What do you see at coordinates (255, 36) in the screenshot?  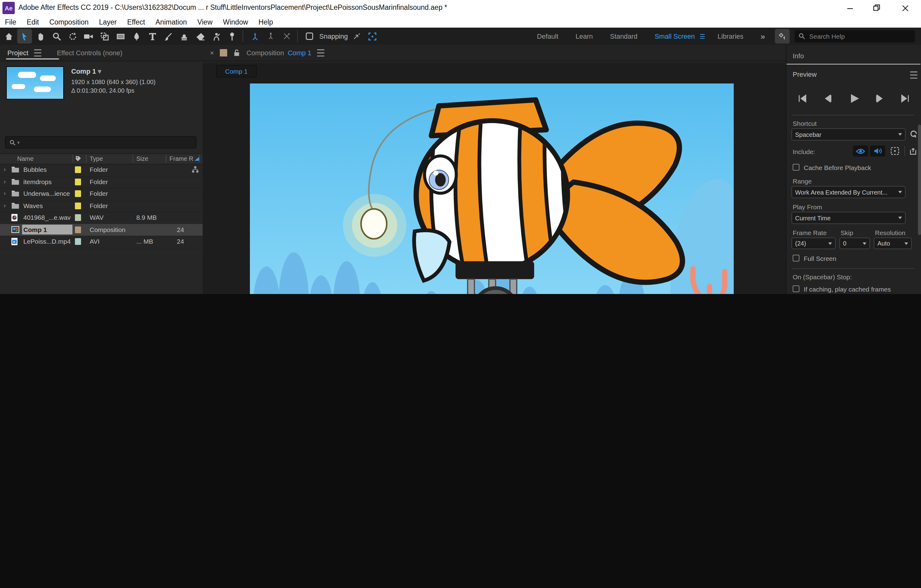 I see `local-axis-icon` at bounding box center [255, 36].